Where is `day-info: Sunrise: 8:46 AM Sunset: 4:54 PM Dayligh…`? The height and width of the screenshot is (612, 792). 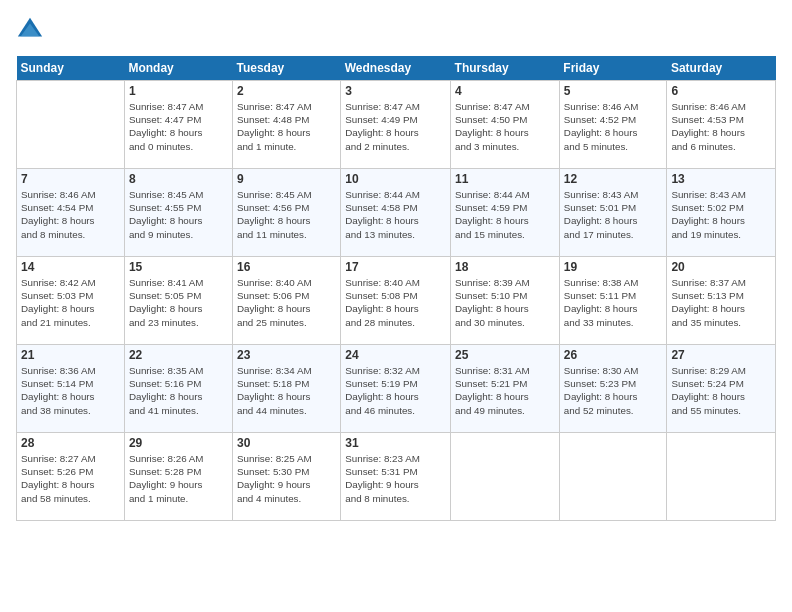 day-info: Sunrise: 8:46 AM Sunset: 4:54 PM Dayligh… is located at coordinates (70, 214).